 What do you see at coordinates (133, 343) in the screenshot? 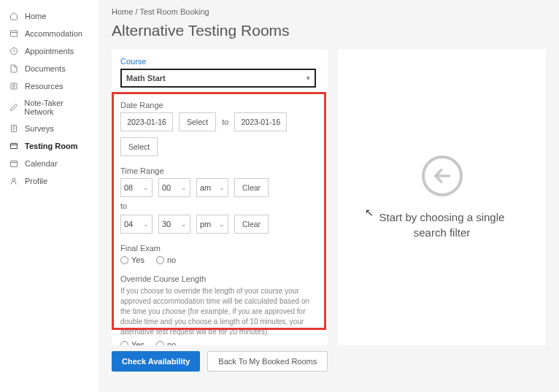
I see `override-yes-radio: Yes` at bounding box center [133, 343].